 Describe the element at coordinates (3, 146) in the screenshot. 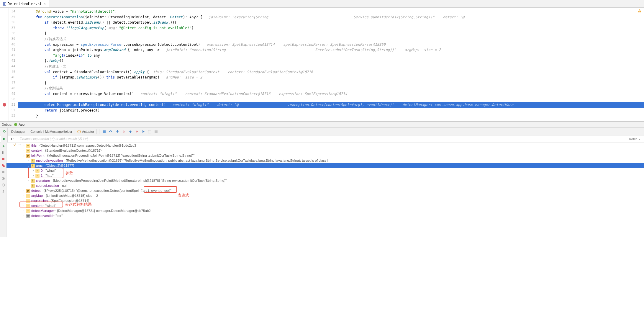

I see `resume-icon` at that location.